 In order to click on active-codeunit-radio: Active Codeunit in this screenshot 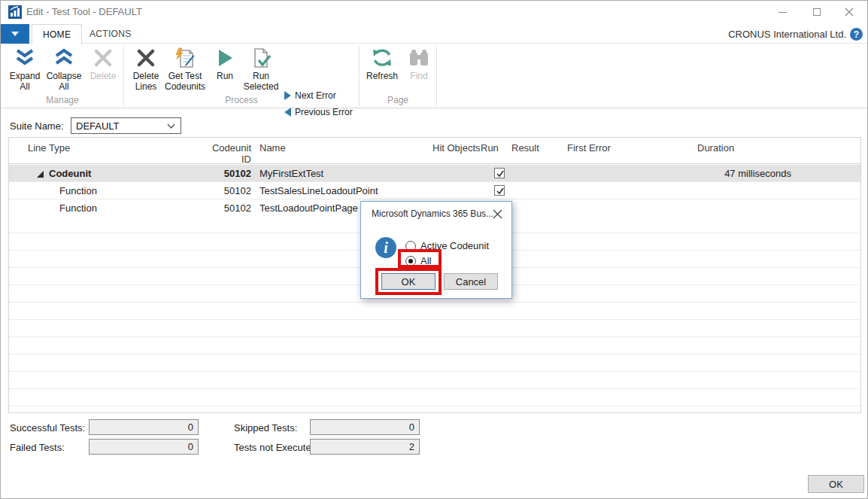, I will do `click(447, 245)`.